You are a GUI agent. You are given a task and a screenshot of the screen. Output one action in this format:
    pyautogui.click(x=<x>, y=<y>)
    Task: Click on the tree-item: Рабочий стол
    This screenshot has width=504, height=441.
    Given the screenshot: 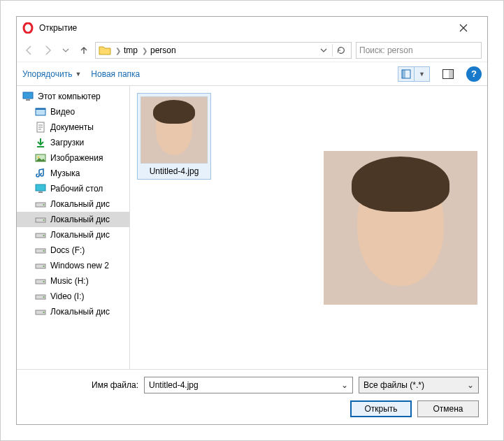 What is the action you would take?
    pyautogui.click(x=73, y=189)
    